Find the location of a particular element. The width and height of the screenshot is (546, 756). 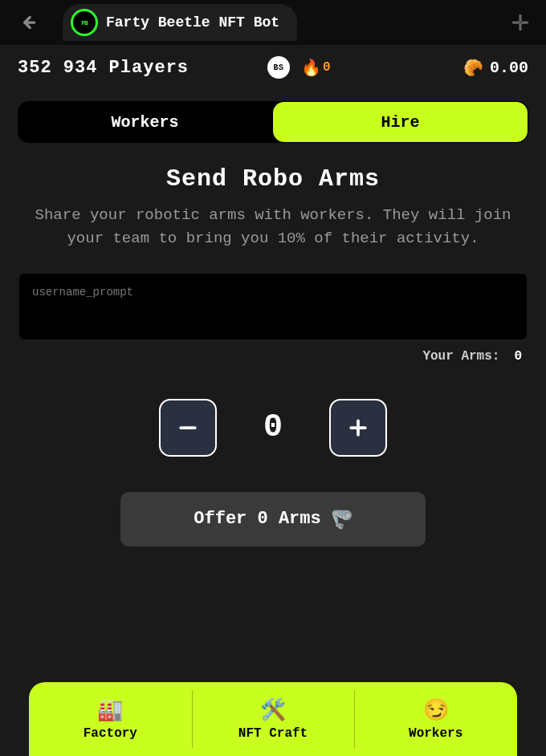

arms-value: 0 is located at coordinates (518, 356).